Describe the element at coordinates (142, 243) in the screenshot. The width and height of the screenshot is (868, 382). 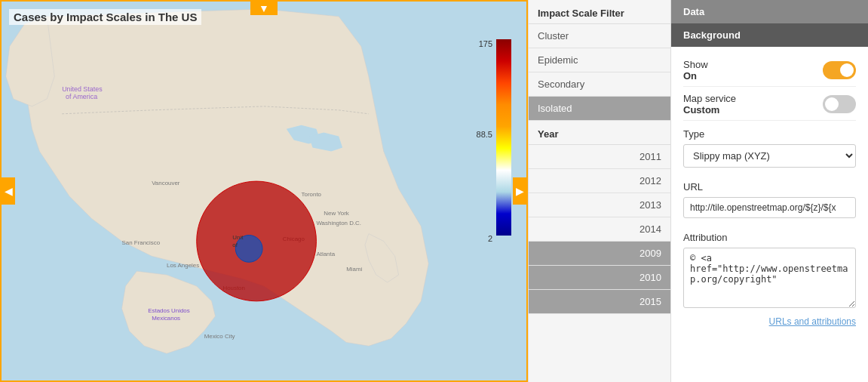
I see `svg-text: San Francisco` at that location.